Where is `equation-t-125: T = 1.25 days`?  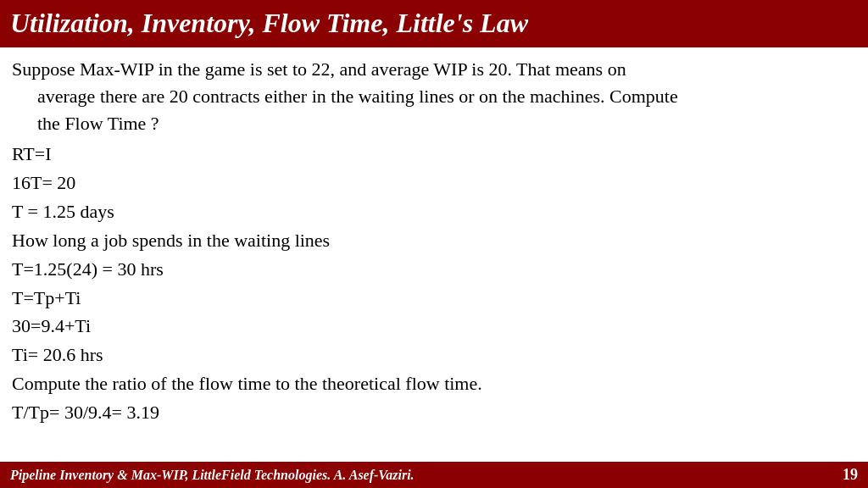 equation-t-125: T = 1.25 days is located at coordinates (434, 212).